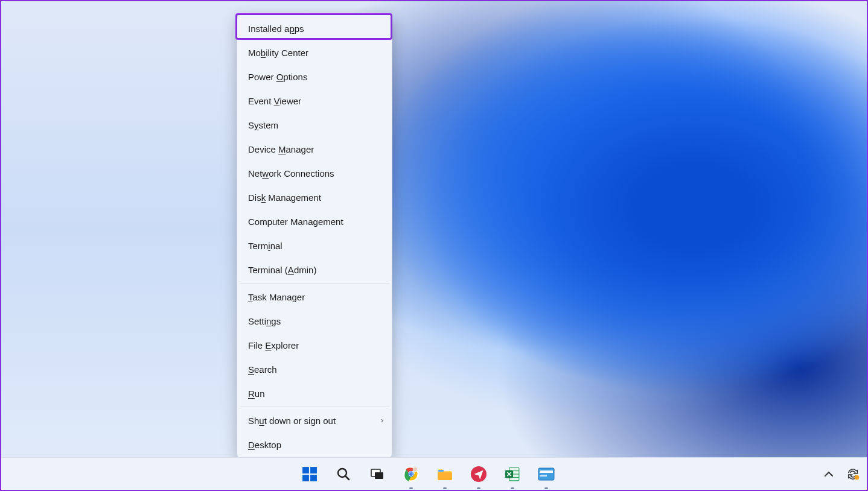 The height and width of the screenshot is (491, 868). What do you see at coordinates (840, 474) in the screenshot?
I see `system-tray` at bounding box center [840, 474].